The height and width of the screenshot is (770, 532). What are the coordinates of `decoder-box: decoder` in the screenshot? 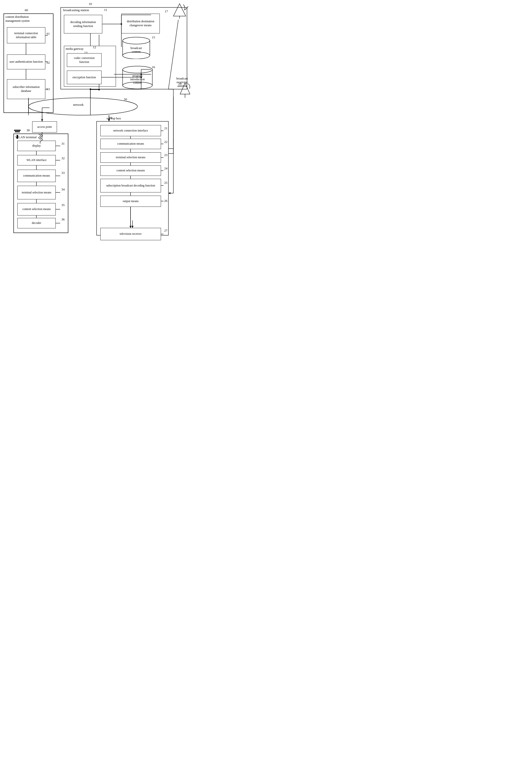 It's located at (37, 223).